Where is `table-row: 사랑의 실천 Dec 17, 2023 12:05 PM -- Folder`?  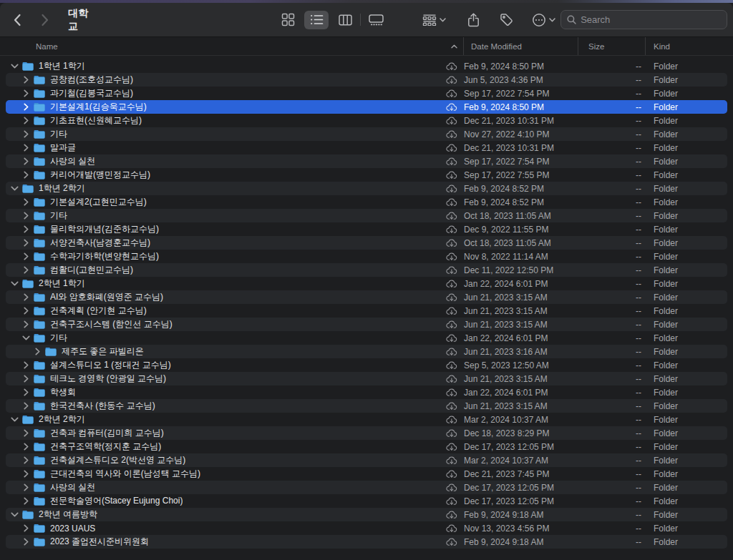 table-row: 사랑의 실천 Dec 17, 2023 12:05 PM -- Folder is located at coordinates (366, 488).